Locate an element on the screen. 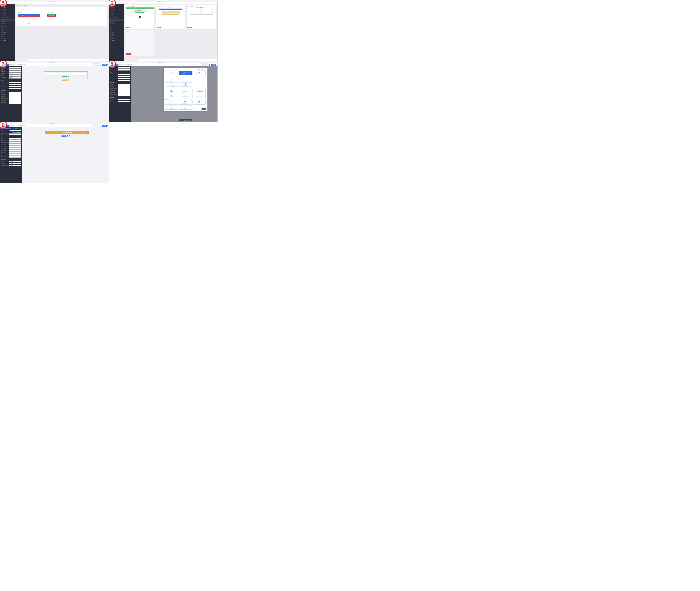 The height and width of the screenshot is (591, 700). prop-value: ファネルの次のステップ is located at coordinates (15, 134).